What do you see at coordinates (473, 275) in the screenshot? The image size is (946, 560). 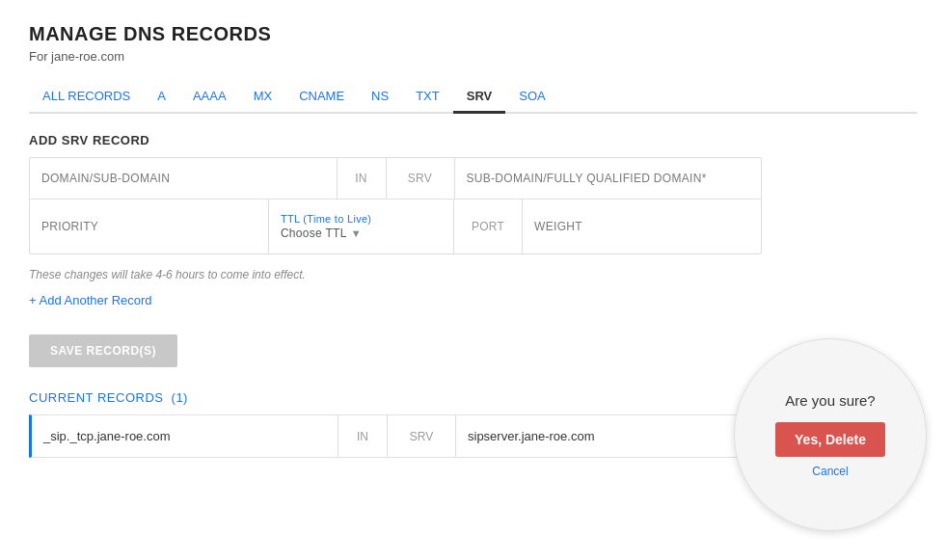 I see `notice-text: These changes will take 4-6 hours to com…` at bounding box center [473, 275].